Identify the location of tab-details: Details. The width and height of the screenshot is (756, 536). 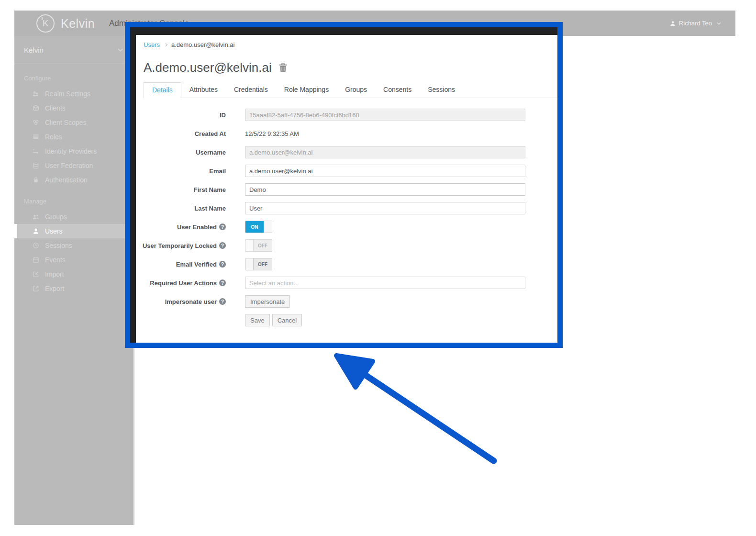
(163, 90).